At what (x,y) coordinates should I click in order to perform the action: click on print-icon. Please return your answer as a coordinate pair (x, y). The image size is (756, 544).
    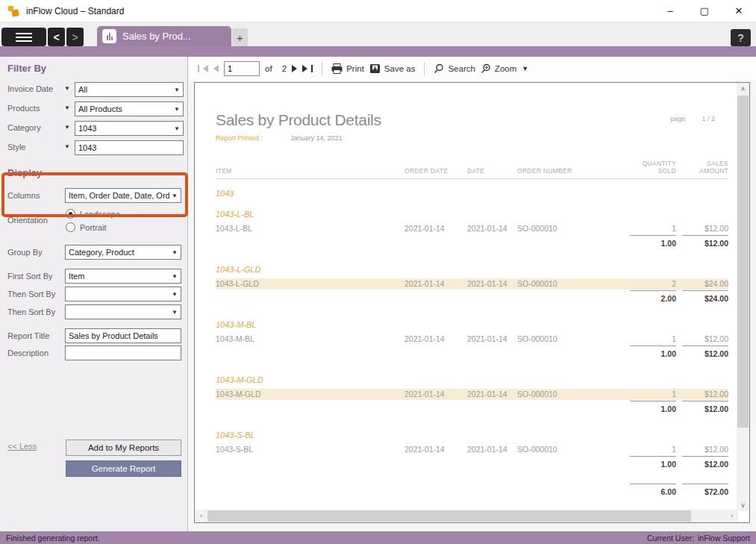
    Looking at the image, I should click on (337, 69).